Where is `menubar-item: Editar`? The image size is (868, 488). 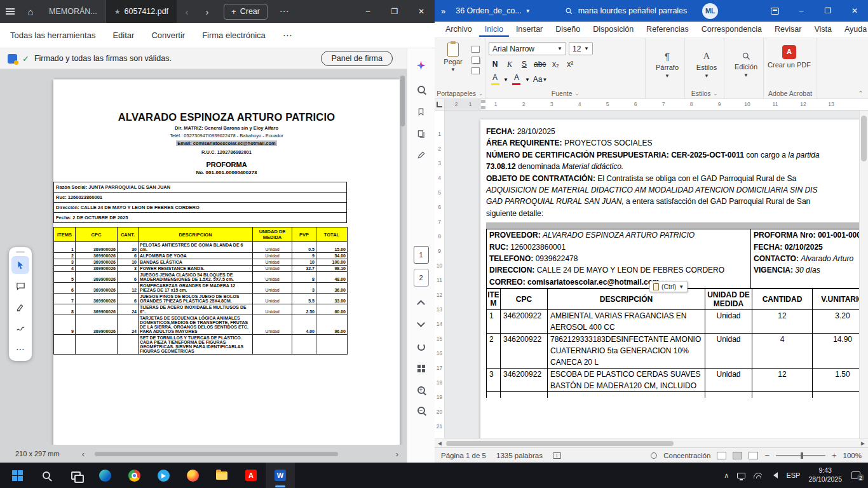
menubar-item: Editar is located at coordinates (123, 36).